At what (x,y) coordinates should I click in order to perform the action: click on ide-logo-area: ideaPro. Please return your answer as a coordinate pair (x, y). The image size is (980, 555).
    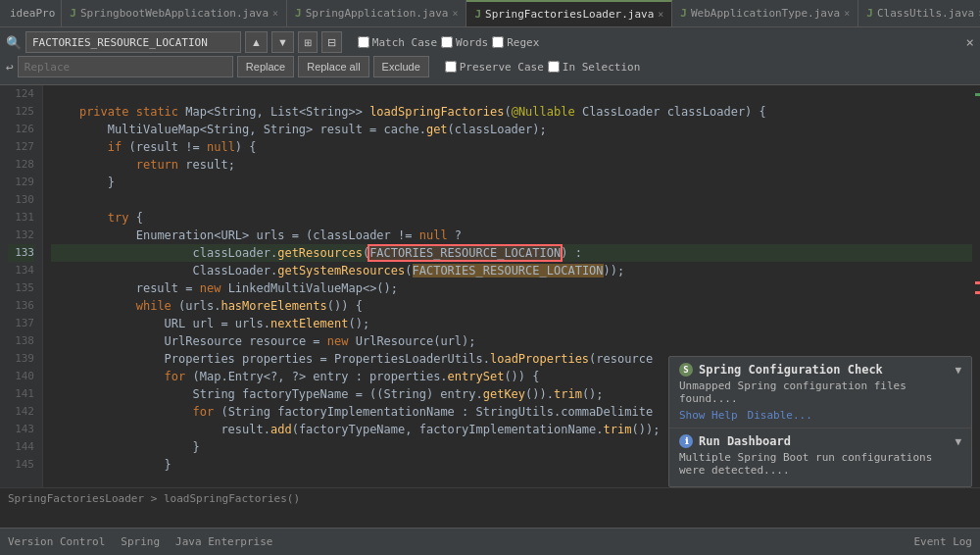
    Looking at the image, I should click on (33, 14).